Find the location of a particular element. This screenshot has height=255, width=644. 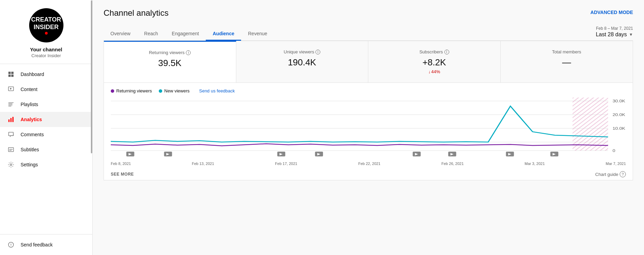

sidebar: CREATOR INSIDER Your channel Creator Ins… is located at coordinates (46, 127).